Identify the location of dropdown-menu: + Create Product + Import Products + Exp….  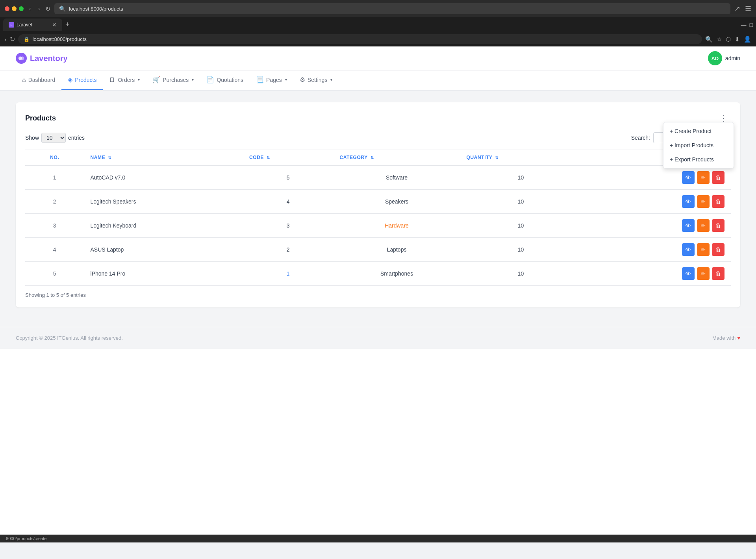
(699, 145).